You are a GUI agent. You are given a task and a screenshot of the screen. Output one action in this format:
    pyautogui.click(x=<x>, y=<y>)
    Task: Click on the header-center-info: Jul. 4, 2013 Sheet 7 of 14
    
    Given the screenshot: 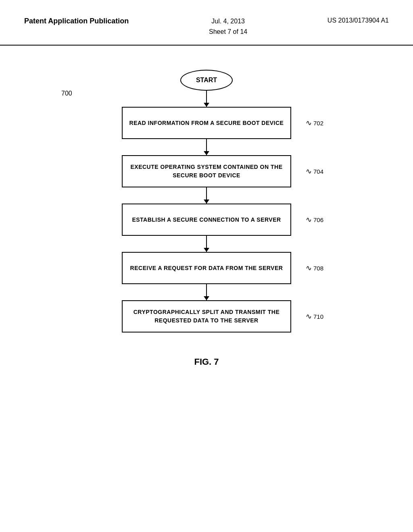 What is the action you would take?
    pyautogui.click(x=228, y=27)
    